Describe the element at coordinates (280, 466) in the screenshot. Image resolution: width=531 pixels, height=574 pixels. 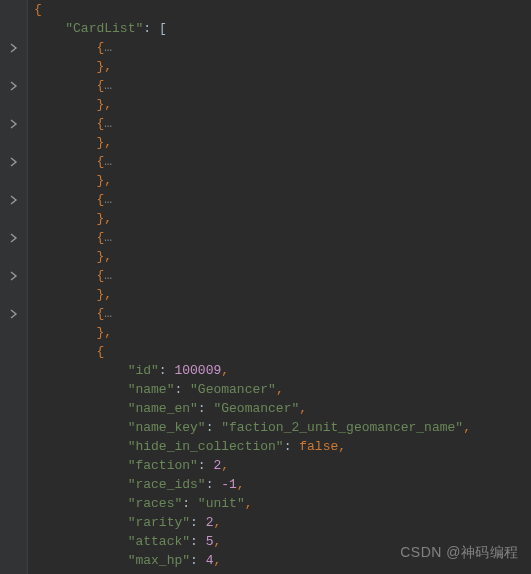
I see `code-line: "faction": 2,` at that location.